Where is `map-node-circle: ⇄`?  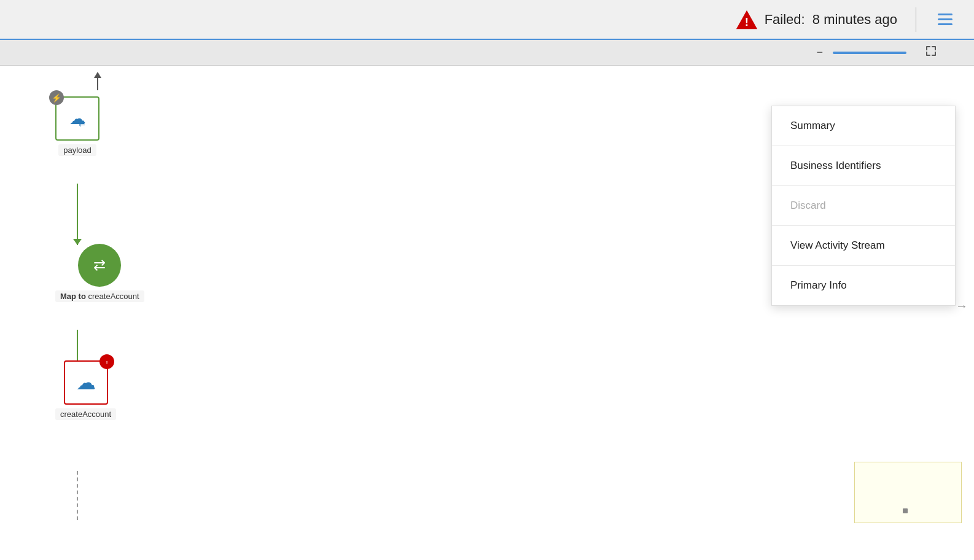
map-node-circle: ⇄ is located at coordinates (99, 265).